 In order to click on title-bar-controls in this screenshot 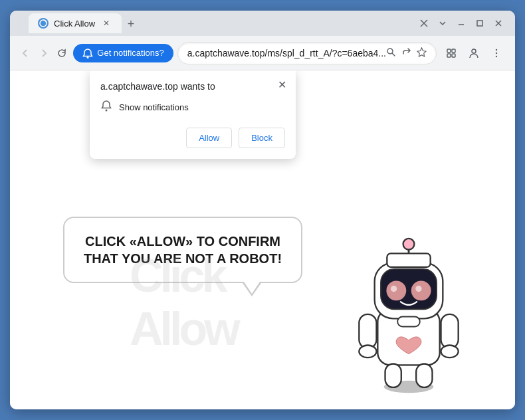, I will do `click(461, 23)`.